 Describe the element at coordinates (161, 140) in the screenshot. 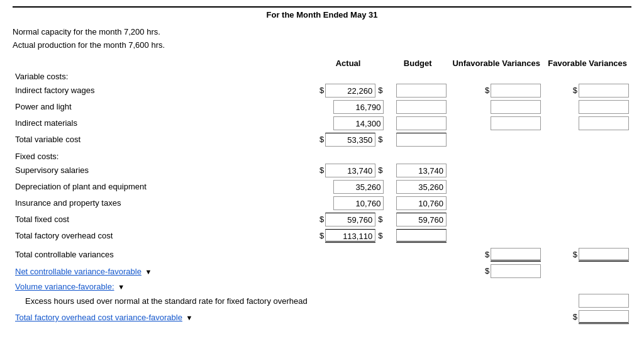

I see `total-variable-label: Total variable cost` at that location.